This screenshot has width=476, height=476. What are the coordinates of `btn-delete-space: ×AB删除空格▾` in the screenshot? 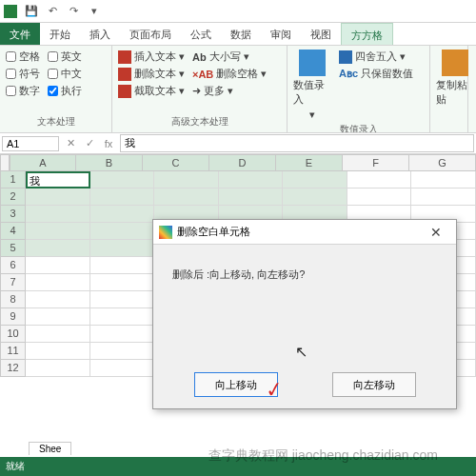 It's located at (229, 74).